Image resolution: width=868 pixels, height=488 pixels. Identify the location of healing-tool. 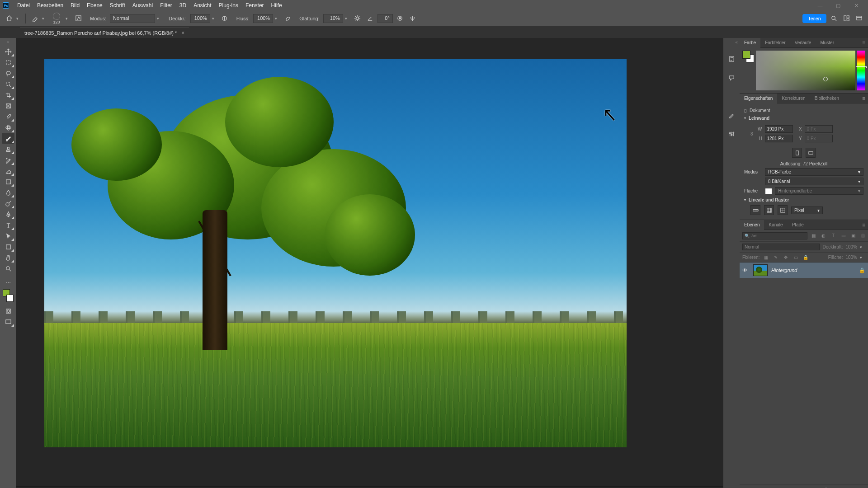
(8, 127).